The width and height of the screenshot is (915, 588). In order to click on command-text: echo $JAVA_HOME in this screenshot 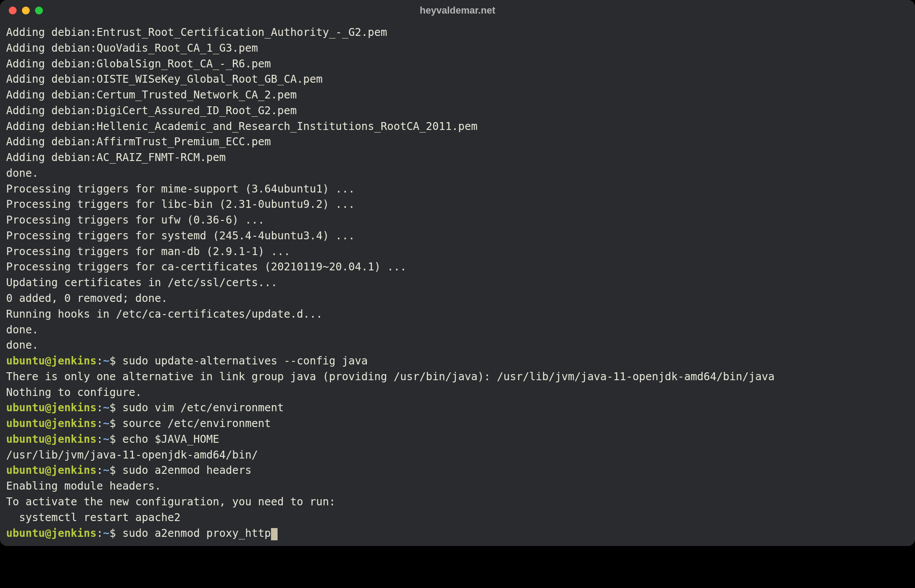, I will do `click(168, 439)`.